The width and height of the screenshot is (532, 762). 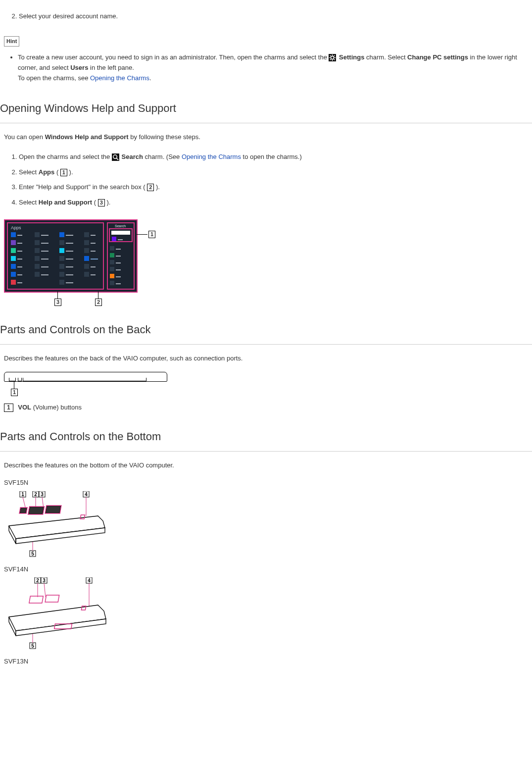 What do you see at coordinates (79, 67) in the screenshot?
I see `users-label: Users` at bounding box center [79, 67].